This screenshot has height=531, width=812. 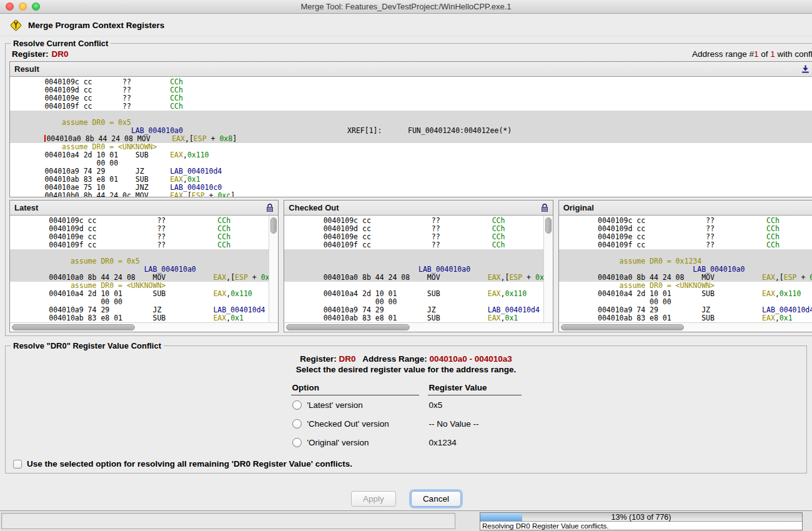 What do you see at coordinates (408, 464) in the screenshot?
I see `use-for-all-row: Use the selected option for resolving al…` at bounding box center [408, 464].